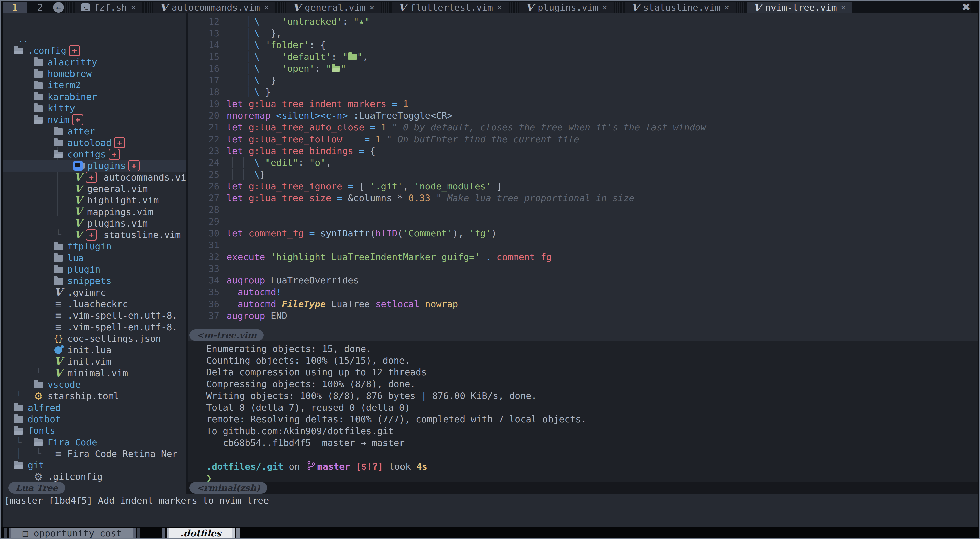  I want to click on tree-item-highlight-vim: Vhighlight.vim, so click(94, 200).